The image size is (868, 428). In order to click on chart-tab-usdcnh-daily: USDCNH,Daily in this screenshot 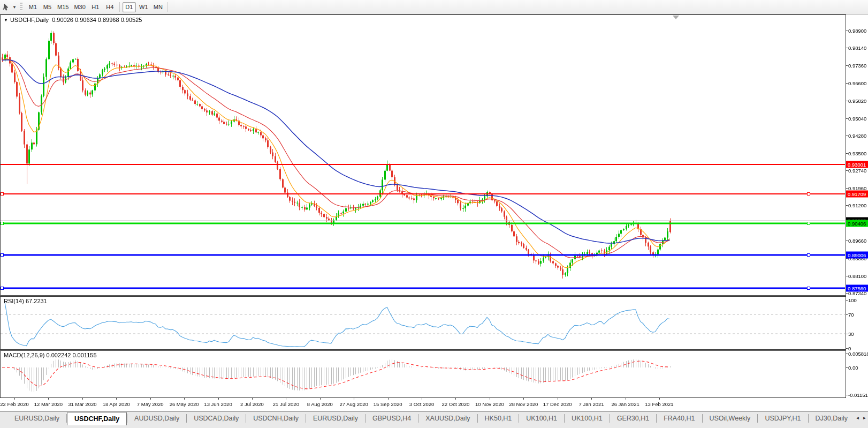, I will do `click(276, 418)`.